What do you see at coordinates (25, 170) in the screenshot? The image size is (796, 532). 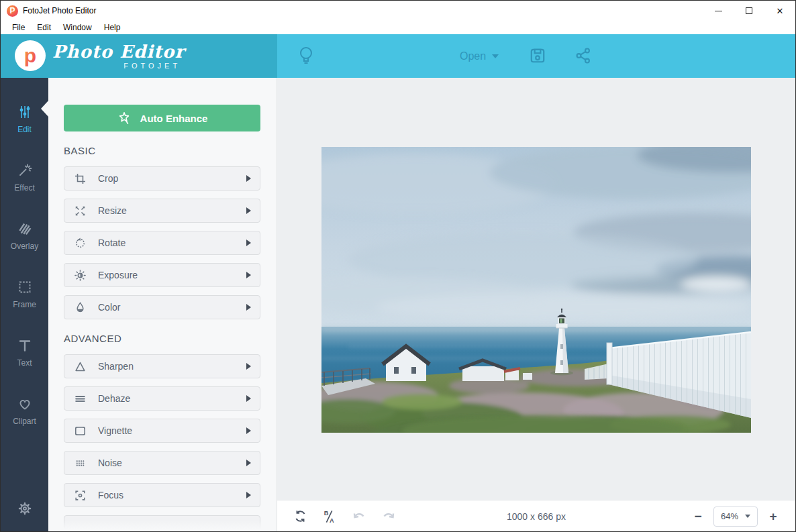 I see `magic-wand-icon` at bounding box center [25, 170].